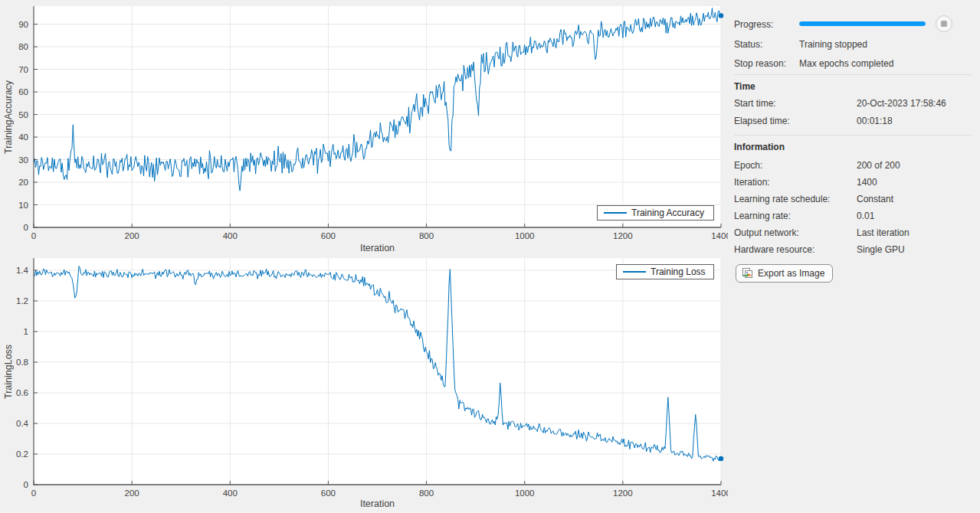 The height and width of the screenshot is (513, 980). Describe the element at coordinates (915, 182) in the screenshot. I see `iteration-value: 1400` at that location.